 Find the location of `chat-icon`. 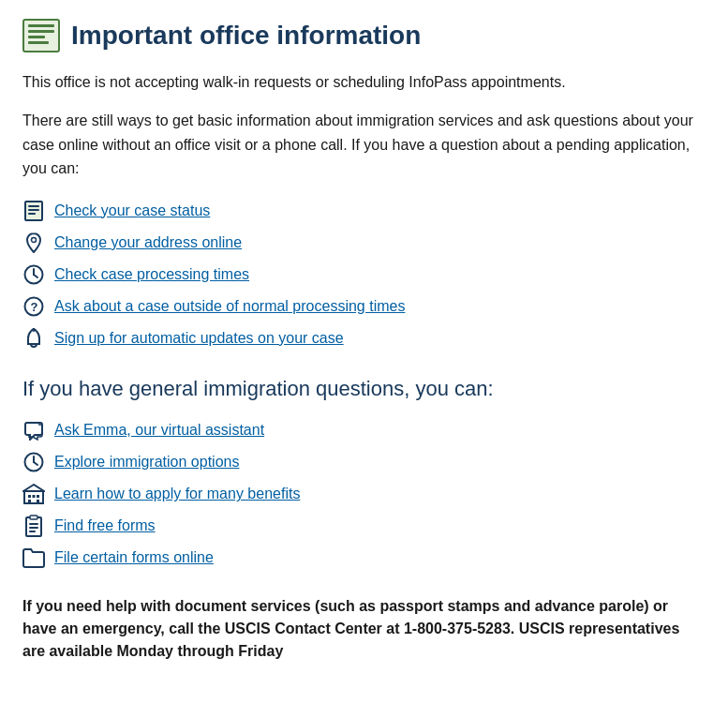

chat-icon is located at coordinates (34, 430).